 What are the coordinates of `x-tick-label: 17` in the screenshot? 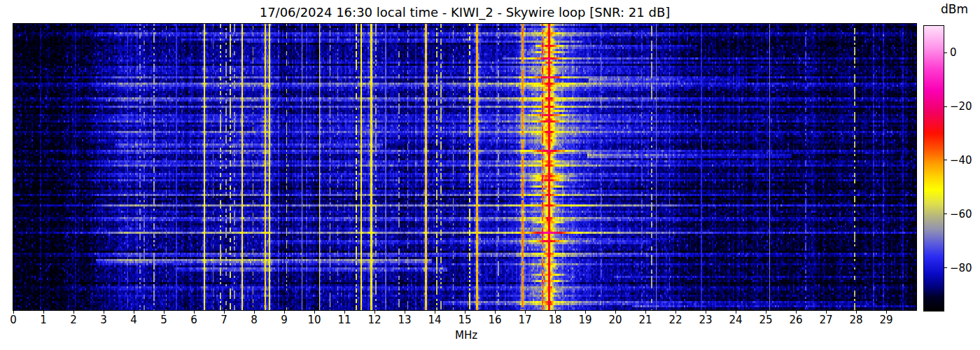 It's located at (525, 321).